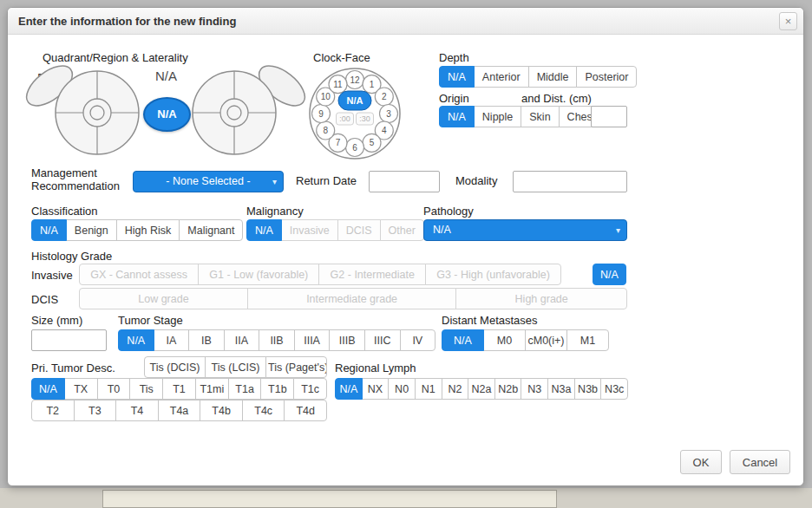 This screenshot has height=508, width=812. I want to click on classification-option: N/A, so click(49, 231).